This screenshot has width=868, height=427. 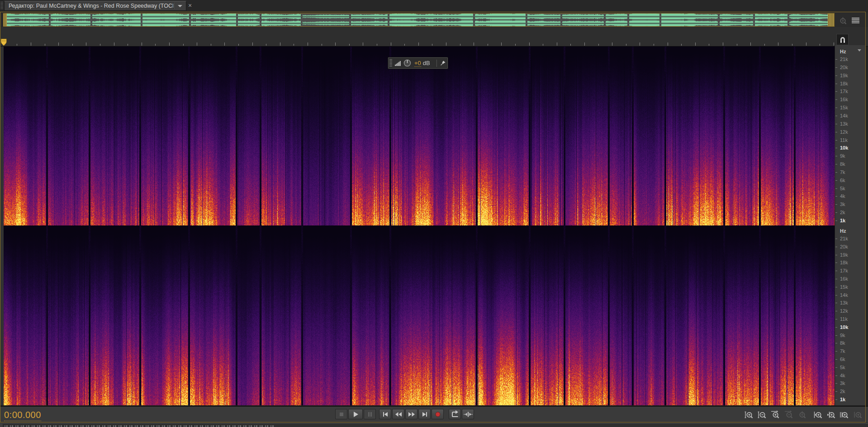 What do you see at coordinates (844, 247) in the screenshot?
I see `frequency-label: 20k` at bounding box center [844, 247].